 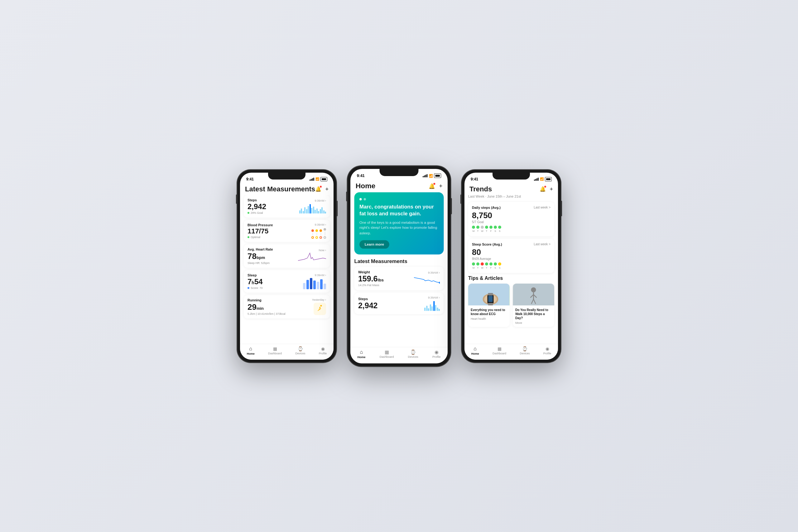 What do you see at coordinates (375, 244) in the screenshot?
I see `learn-more-button: Learn more` at bounding box center [375, 244].